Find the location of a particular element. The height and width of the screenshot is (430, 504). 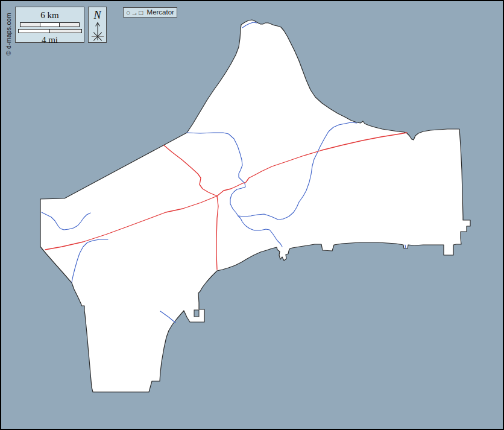

scale-bar: 6 km 4 mi is located at coordinates (49, 25).